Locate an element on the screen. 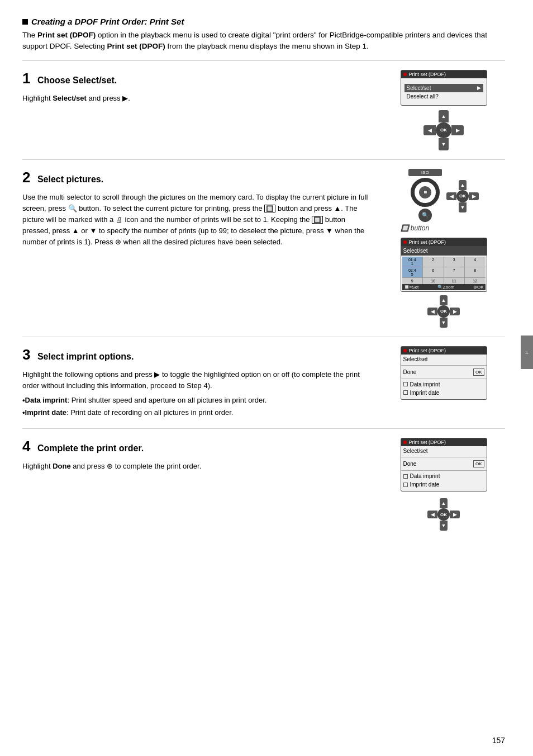  checkbox-date-label-4: Imprint date is located at coordinates (425, 484).